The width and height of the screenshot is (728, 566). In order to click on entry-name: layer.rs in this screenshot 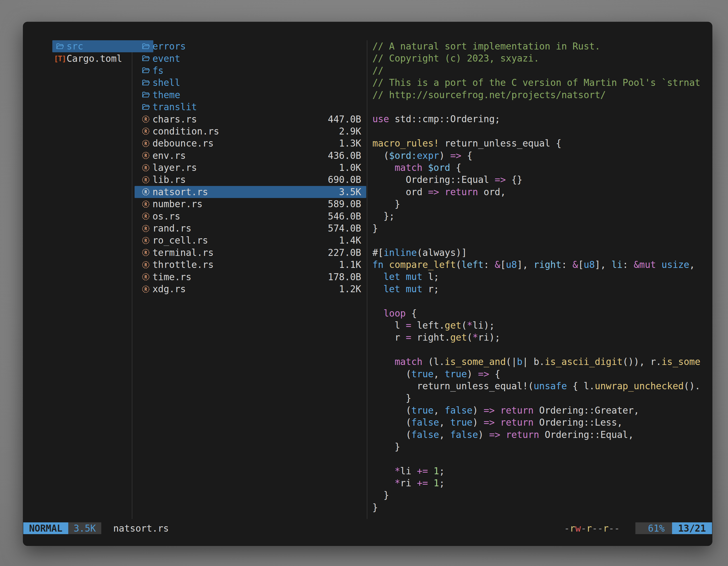, I will do `click(246, 168)`.